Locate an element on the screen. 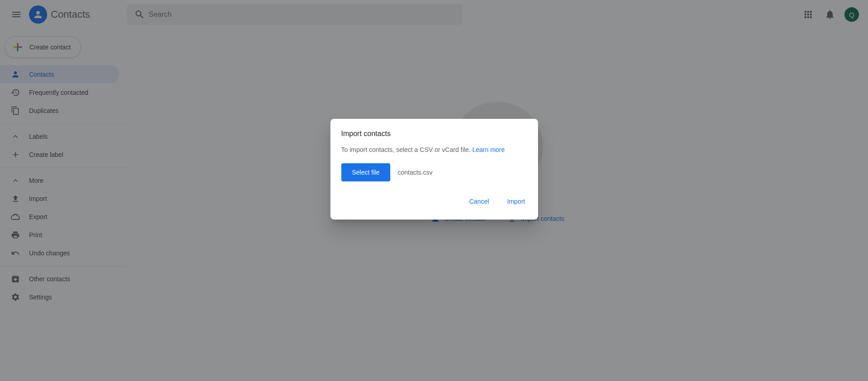  dialog-title: Import contacts is located at coordinates (434, 134).